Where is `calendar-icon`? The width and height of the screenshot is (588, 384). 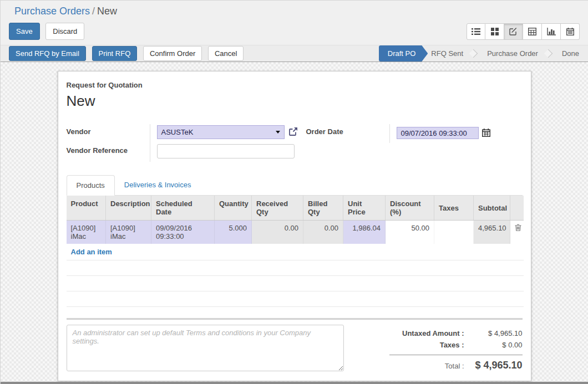
calendar-icon is located at coordinates (570, 32).